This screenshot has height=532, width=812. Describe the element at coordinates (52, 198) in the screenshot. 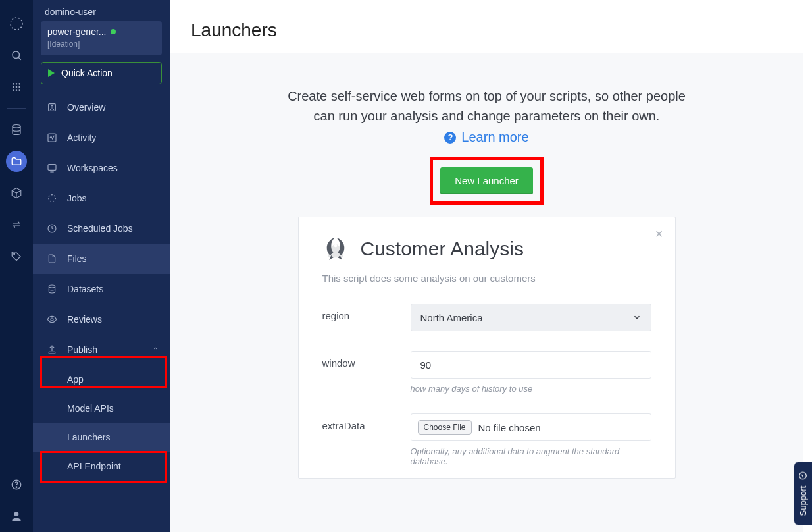

I see `jobs-icon` at that location.